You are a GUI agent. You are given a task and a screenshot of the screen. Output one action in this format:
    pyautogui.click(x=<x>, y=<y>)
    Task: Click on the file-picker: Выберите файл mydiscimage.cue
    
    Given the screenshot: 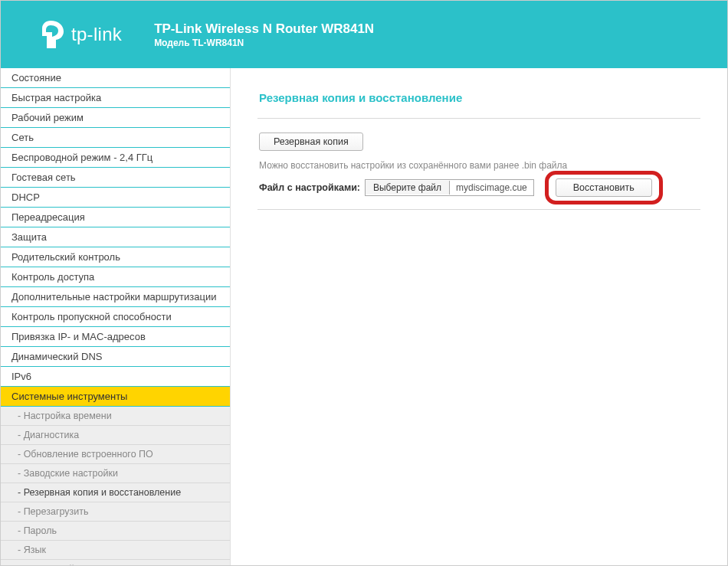 What is the action you would take?
    pyautogui.click(x=449, y=188)
    